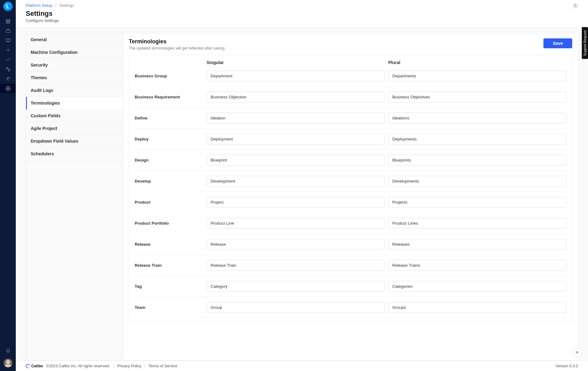 This screenshot has height=371, width=588. Describe the element at coordinates (8, 41) in the screenshot. I see `rail-item-monitor` at that location.